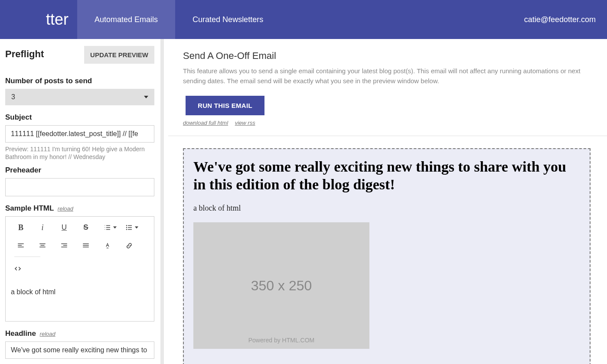 This screenshot has width=607, height=364. I want to click on nav-tabs: Automated Emails Curated Newsletters, so click(301, 20).